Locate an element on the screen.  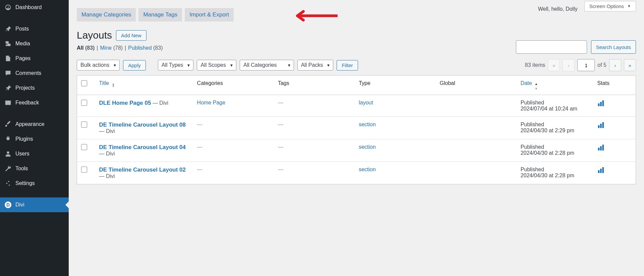
row-title-link: DE Timeline Carousel Layout 04 is located at coordinates (142, 147).